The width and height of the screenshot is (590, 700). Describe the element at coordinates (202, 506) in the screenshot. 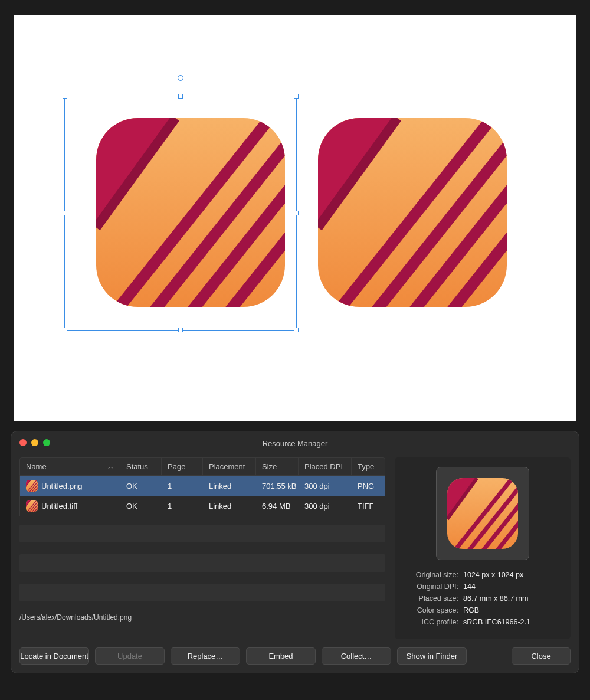

I see `table-row: Untitled.tiffOK1Linked6.94 MB300 dpiTIFF` at that location.